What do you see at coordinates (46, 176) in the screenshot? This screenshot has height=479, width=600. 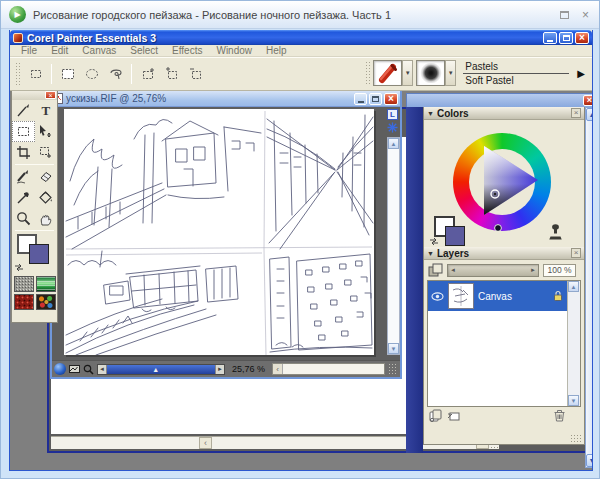 I see `tool-eraser` at bounding box center [46, 176].